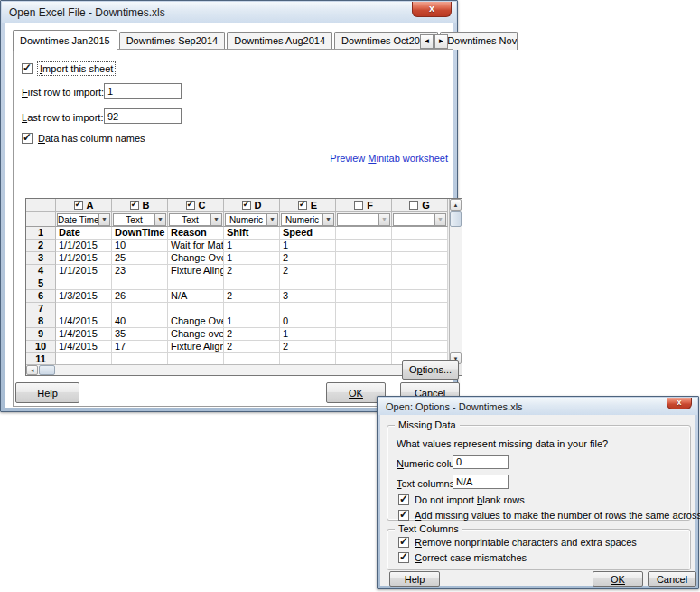 The image size is (700, 592). Describe the element at coordinates (65, 40) in the screenshot. I see `tab-downtimes-jan2015: Downtimes Jan2015` at that location.